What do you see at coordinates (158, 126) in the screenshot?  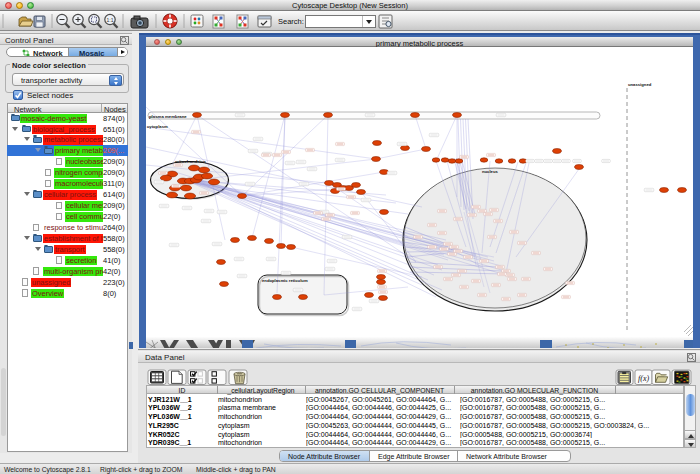 I see `svg-text: cytoplasm` at bounding box center [158, 126].